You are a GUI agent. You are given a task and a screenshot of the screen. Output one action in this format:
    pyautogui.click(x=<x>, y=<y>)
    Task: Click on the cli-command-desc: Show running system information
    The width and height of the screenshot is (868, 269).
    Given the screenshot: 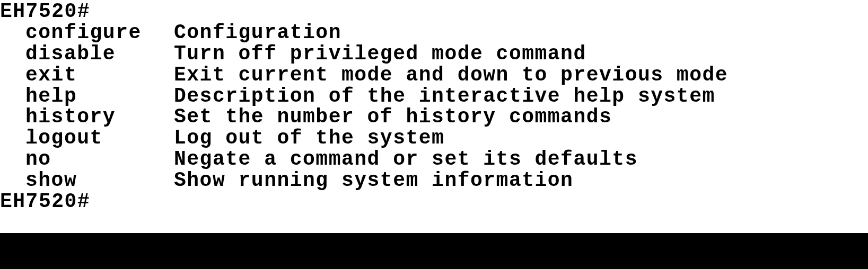 What is the action you would take?
    pyautogui.click(x=521, y=181)
    